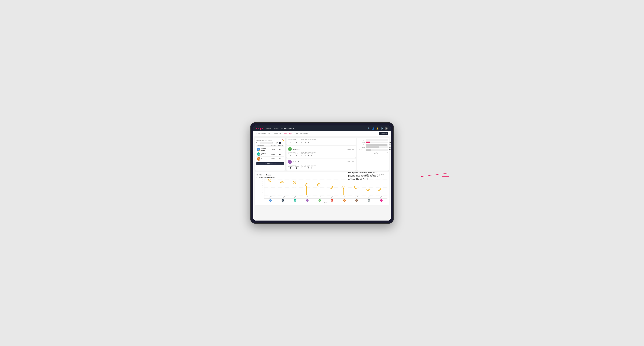  Describe the element at coordinates (288, 134) in the screenshot. I see `subnav-team-clippd: Team Clippd` at that location.